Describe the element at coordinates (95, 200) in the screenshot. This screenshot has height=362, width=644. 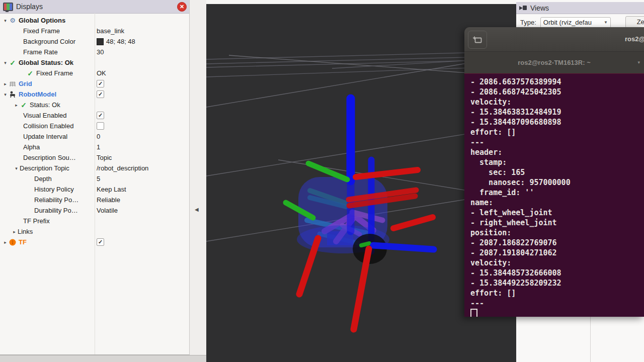
I see `tree-row: Reliability Po…Reliable` at that location.